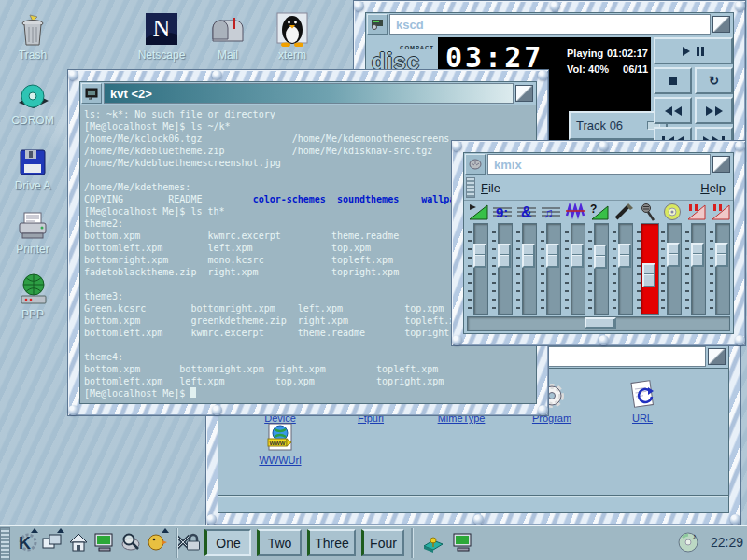 The image size is (747, 560). I want to click on mixer-channel-volume, so click(479, 258).